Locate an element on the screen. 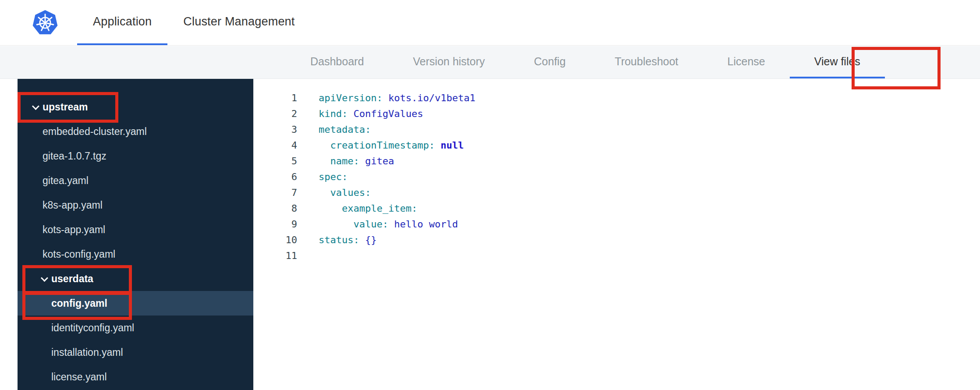  tree-item-label: identityconfig.yaml is located at coordinates (93, 328).